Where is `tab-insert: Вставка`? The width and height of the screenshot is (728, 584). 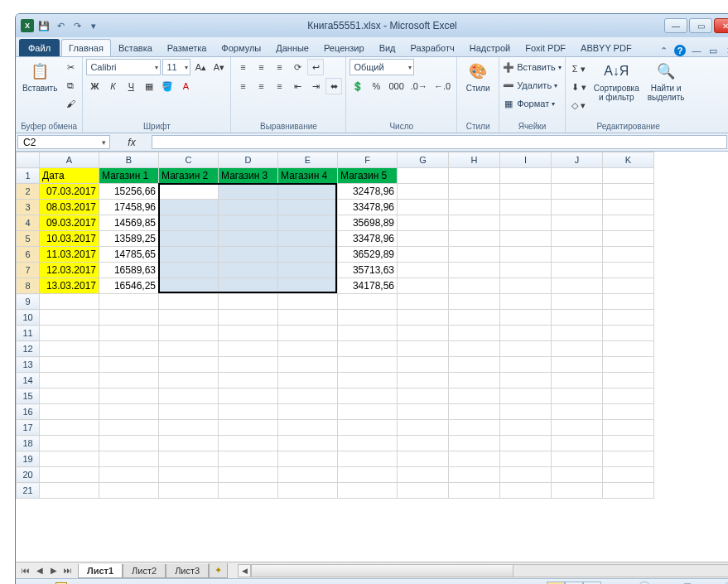 tab-insert: Вставка is located at coordinates (136, 48).